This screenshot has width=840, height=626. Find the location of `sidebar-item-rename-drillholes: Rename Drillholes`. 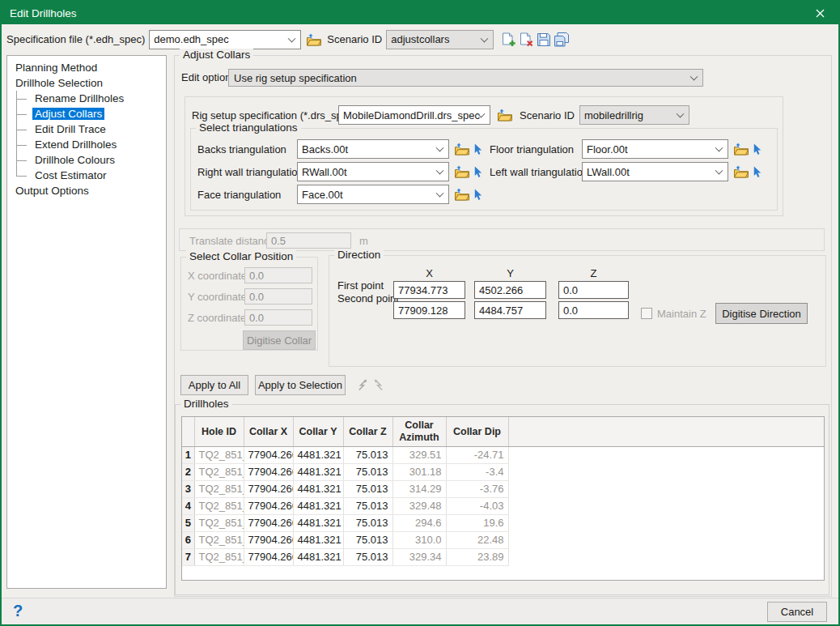

sidebar-item-rename-drillholes: Rename Drillholes is located at coordinates (87, 99).